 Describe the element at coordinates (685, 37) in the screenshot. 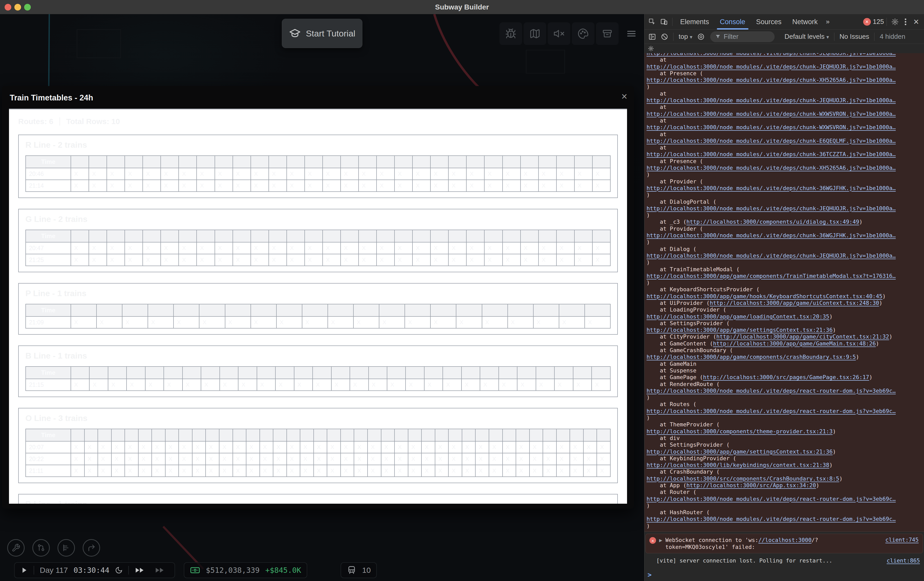

I see `context-selector: top ▾` at that location.